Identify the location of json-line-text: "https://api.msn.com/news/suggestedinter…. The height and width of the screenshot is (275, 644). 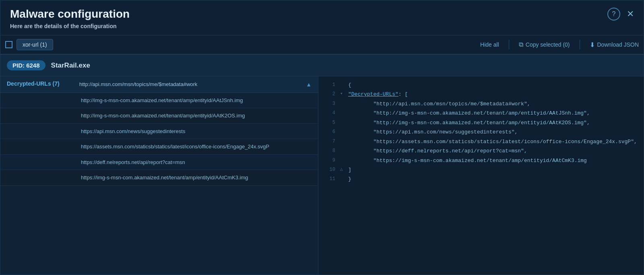
(433, 132).